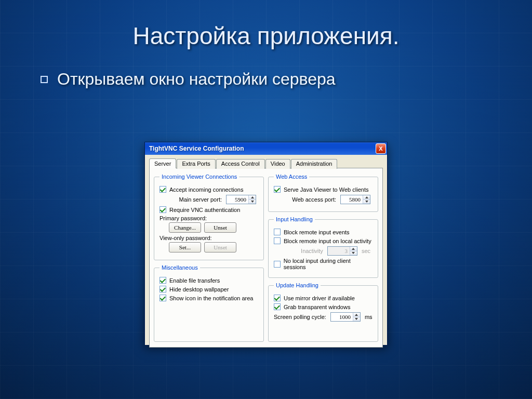 The image size is (532, 399). Describe the element at coordinates (342, 251) in the screenshot. I see `inactivity-spinner` at that location.